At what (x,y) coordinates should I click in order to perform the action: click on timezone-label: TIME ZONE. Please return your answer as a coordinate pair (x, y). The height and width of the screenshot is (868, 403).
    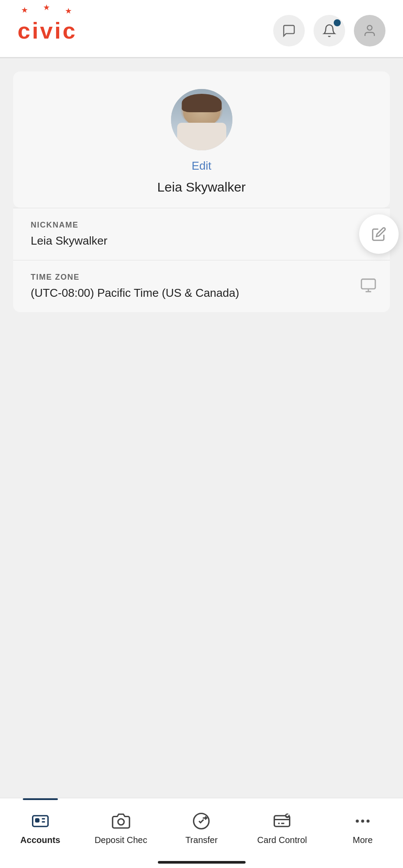
    Looking at the image, I should click on (193, 277).